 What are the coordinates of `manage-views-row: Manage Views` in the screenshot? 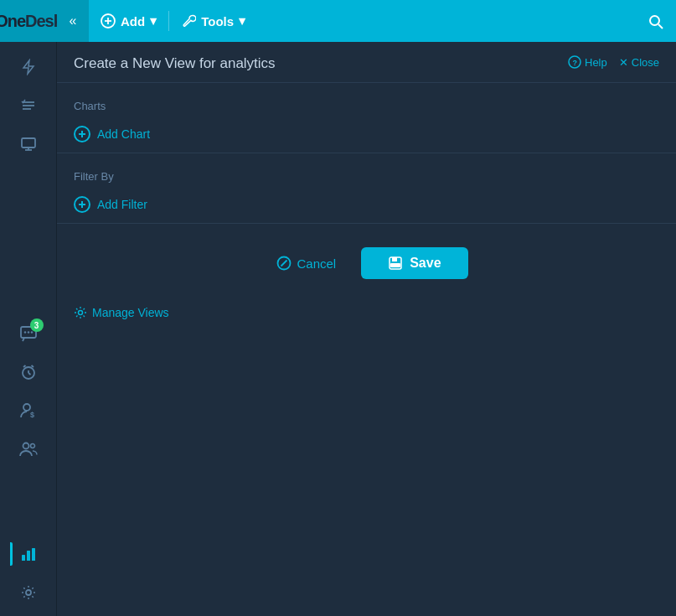 It's located at (367, 319).